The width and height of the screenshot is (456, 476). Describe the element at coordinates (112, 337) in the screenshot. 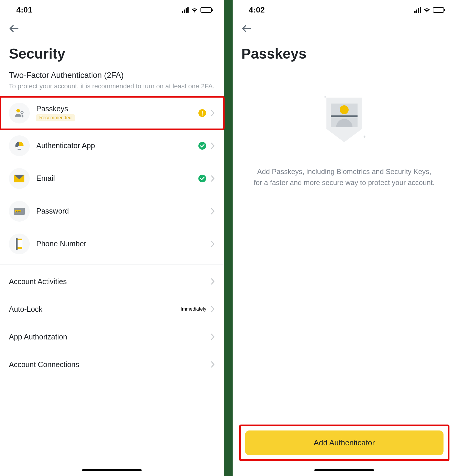

I see `app-authorization-row: App Authorization` at that location.